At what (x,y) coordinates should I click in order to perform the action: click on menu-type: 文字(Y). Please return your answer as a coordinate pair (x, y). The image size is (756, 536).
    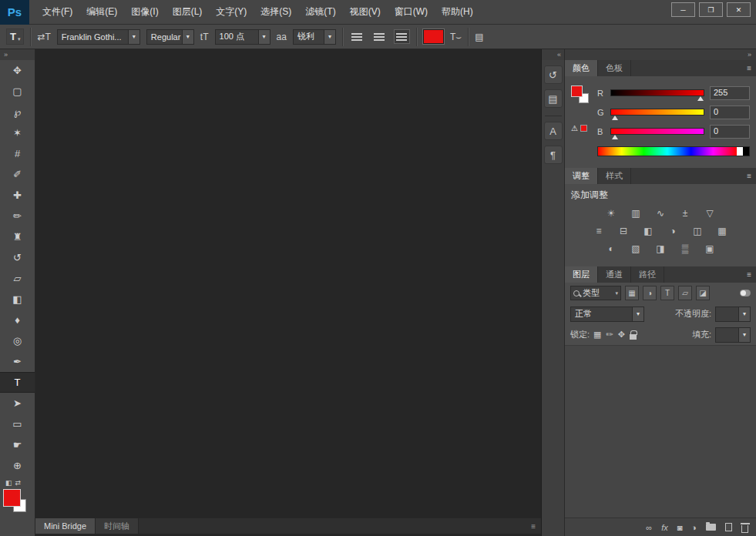
    Looking at the image, I should click on (231, 12).